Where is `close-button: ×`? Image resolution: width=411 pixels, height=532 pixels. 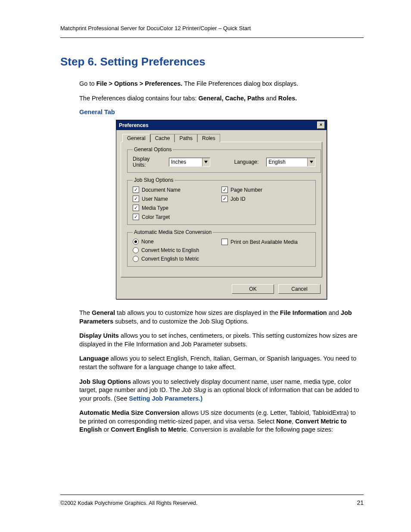 close-button: × is located at coordinates (321, 125).